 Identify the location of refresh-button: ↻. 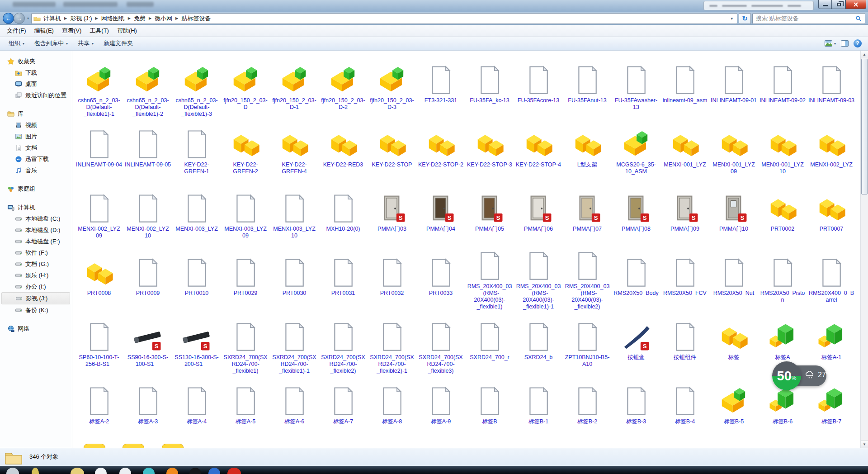
(745, 19).